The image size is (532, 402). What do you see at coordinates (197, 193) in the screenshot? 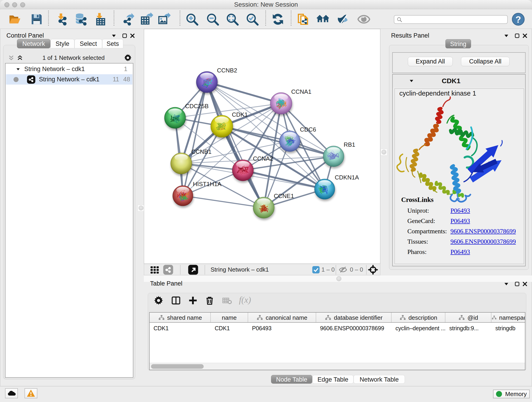
I see `node-HIST1H1A: HIST1H1A` at bounding box center [197, 193].